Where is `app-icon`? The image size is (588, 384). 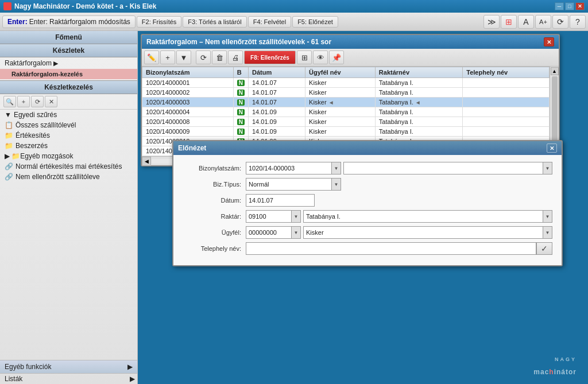
app-icon is located at coordinates (7, 6).